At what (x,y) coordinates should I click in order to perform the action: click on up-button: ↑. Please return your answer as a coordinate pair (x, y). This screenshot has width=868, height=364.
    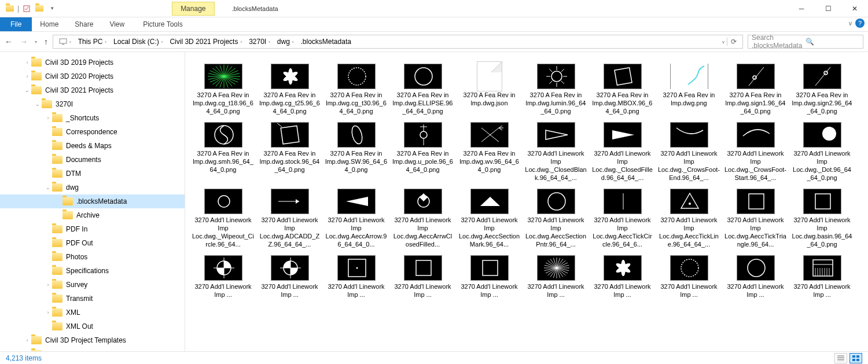
    Looking at the image, I should click on (46, 42).